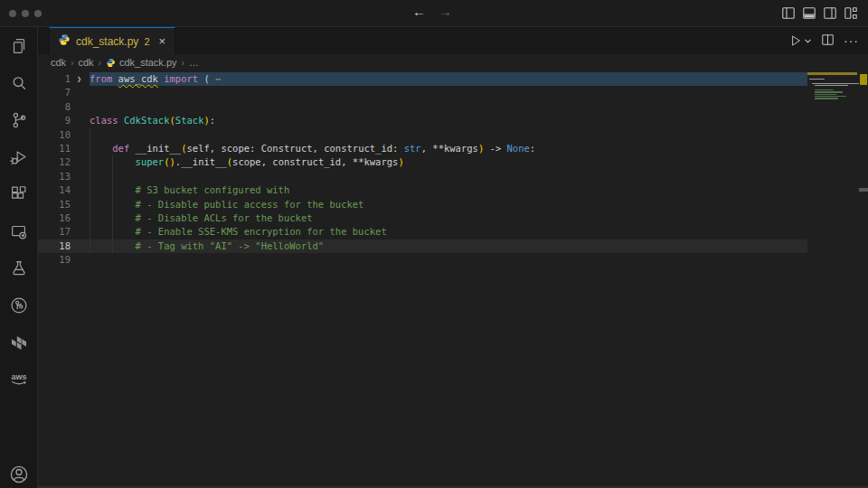 This screenshot has width=868, height=488. Describe the element at coordinates (54, 204) in the screenshot. I see `line-number: 15` at that location.